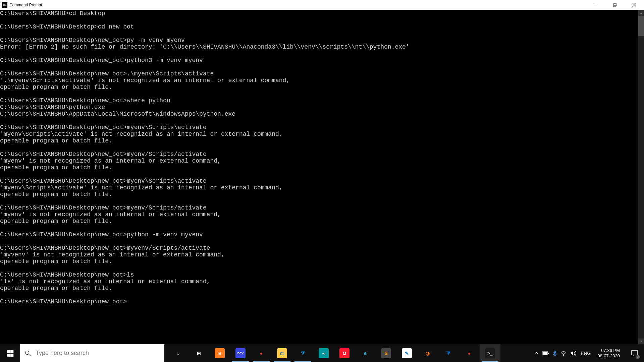 Image resolution: width=644 pixels, height=362 pixels. Describe the element at coordinates (448, 353) in the screenshot. I see `vscode2-icon: ⧩` at that location.